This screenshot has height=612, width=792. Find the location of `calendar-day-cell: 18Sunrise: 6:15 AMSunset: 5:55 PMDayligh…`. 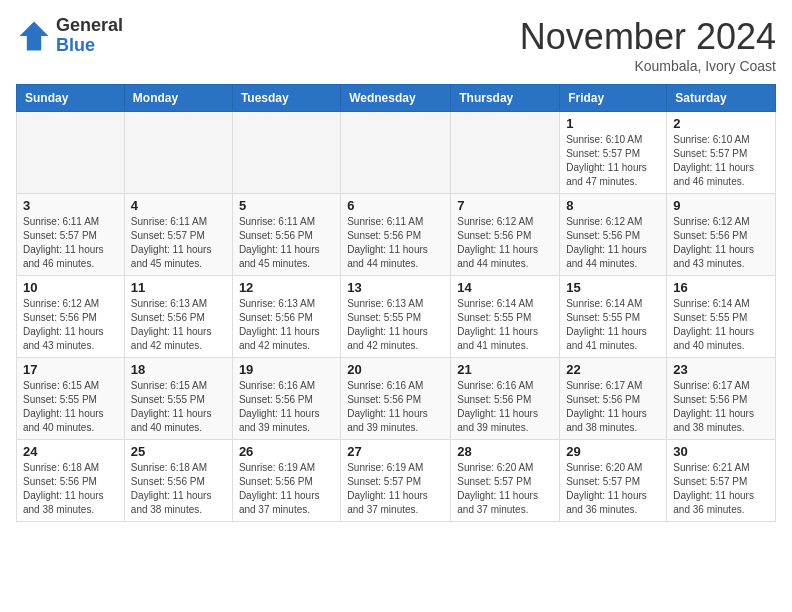

calendar-day-cell: 18Sunrise: 6:15 AMSunset: 5:55 PMDayligh… is located at coordinates (178, 399).